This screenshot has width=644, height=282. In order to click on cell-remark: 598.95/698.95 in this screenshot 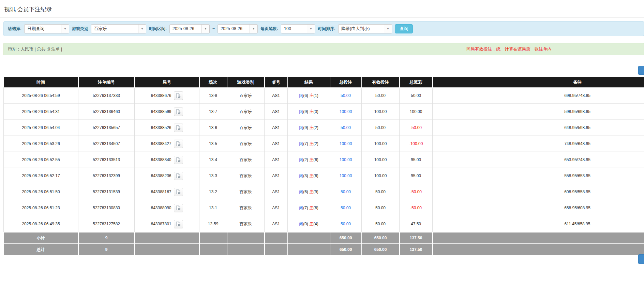, I will do `click(538, 112)`.